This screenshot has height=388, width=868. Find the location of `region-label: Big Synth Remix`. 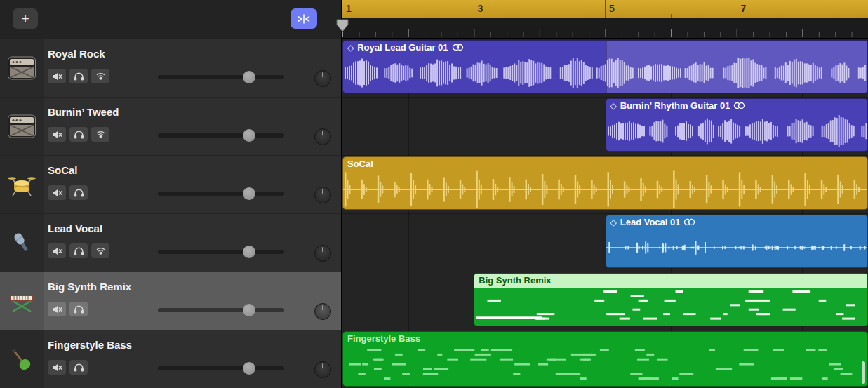

region-label: Big Synth Remix is located at coordinates (515, 281).